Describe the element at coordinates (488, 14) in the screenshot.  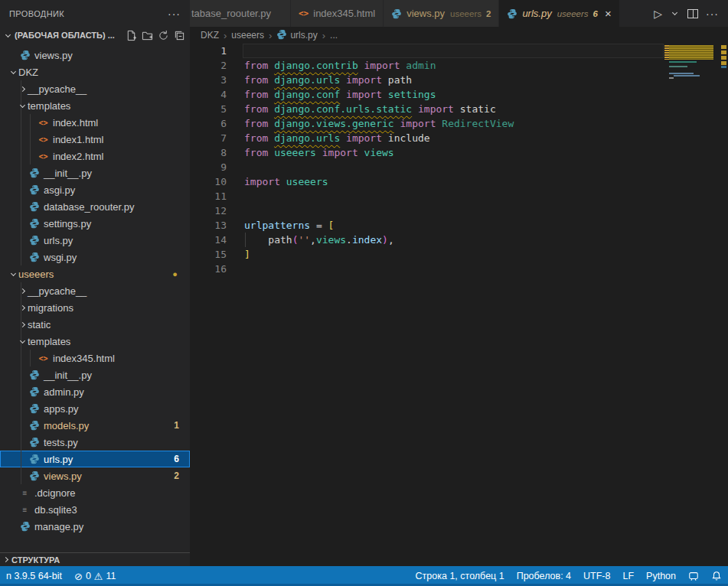
I see `tab-problems-badge: 2` at that location.